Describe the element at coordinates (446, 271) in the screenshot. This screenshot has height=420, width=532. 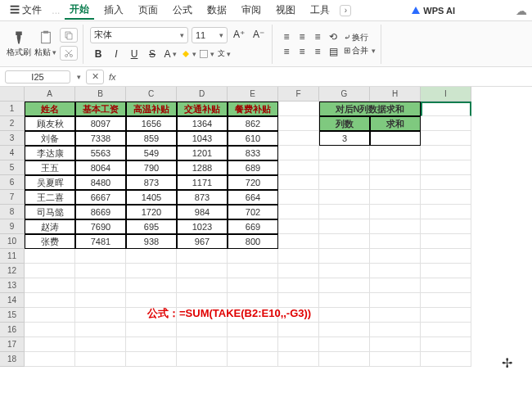
I see `cell-I12` at that location.